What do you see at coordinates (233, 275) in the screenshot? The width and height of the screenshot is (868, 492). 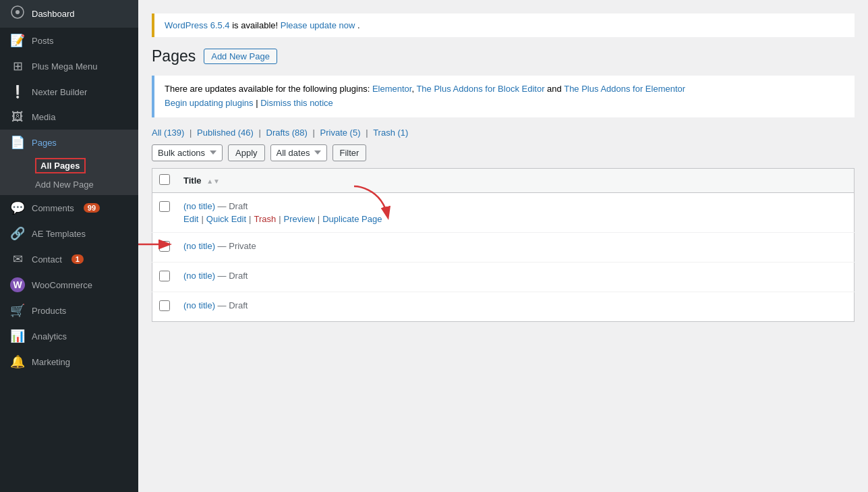 I see `row3-status: — Draft` at bounding box center [233, 275].